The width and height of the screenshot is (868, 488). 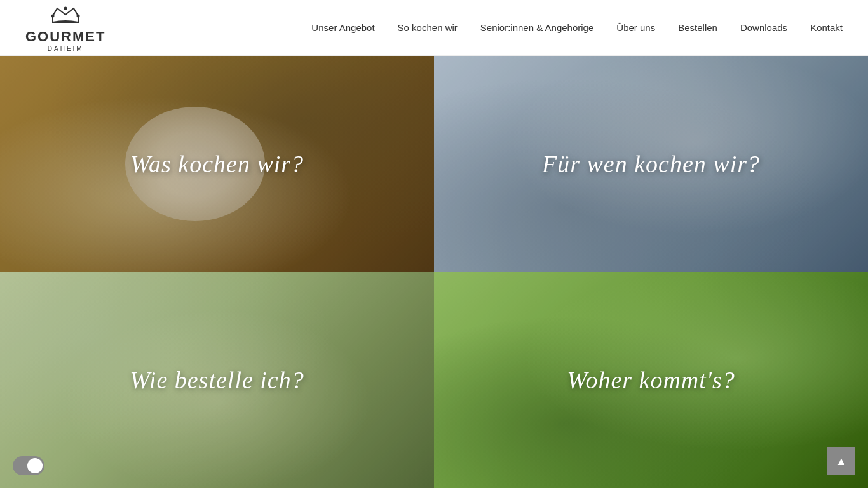 I want to click on nav-item-kochen: So kochen wir, so click(x=428, y=28).